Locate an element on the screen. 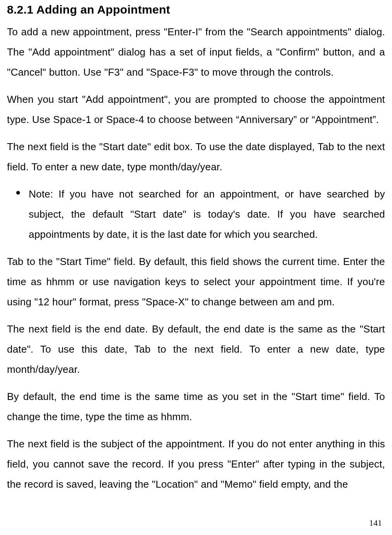 The height and width of the screenshot is (535, 392). paragraph-end-time: By default, the end time is the same tim… is located at coordinates (196, 407).